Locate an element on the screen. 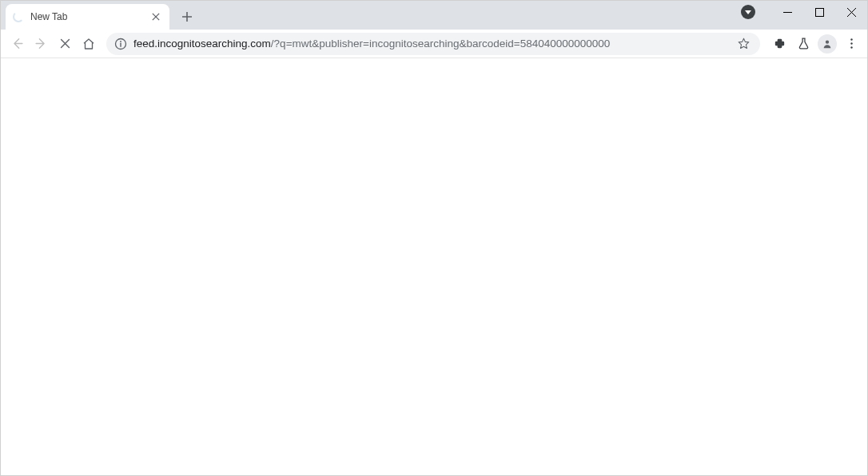 The height and width of the screenshot is (476, 868). home-icon is located at coordinates (89, 44).